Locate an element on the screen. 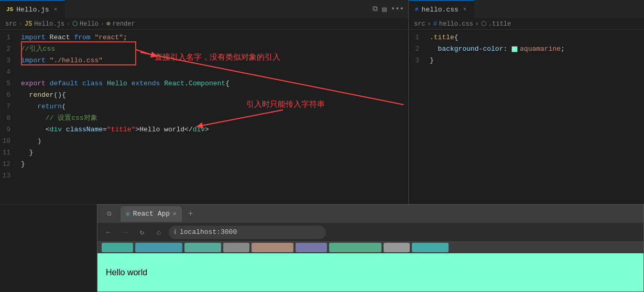 This screenshot has width=644, height=292. bc-func-icon: ⊙ is located at coordinates (108, 24).